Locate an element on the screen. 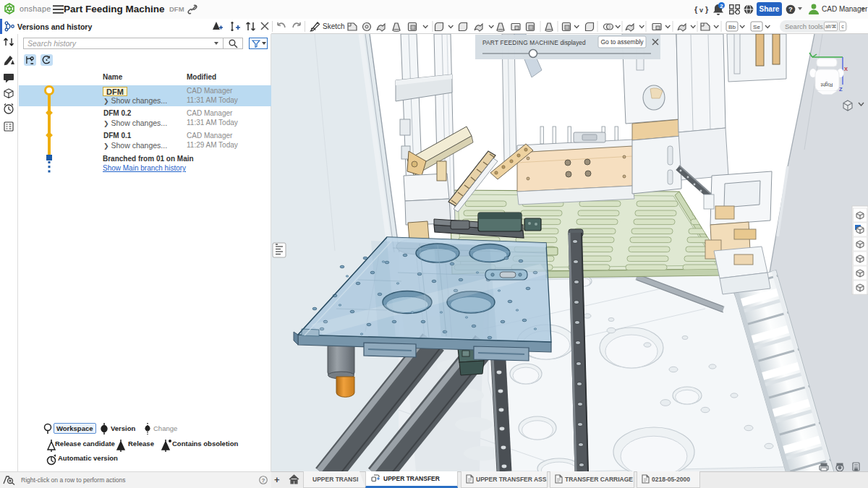  svg-text: Right is located at coordinates (827, 85).